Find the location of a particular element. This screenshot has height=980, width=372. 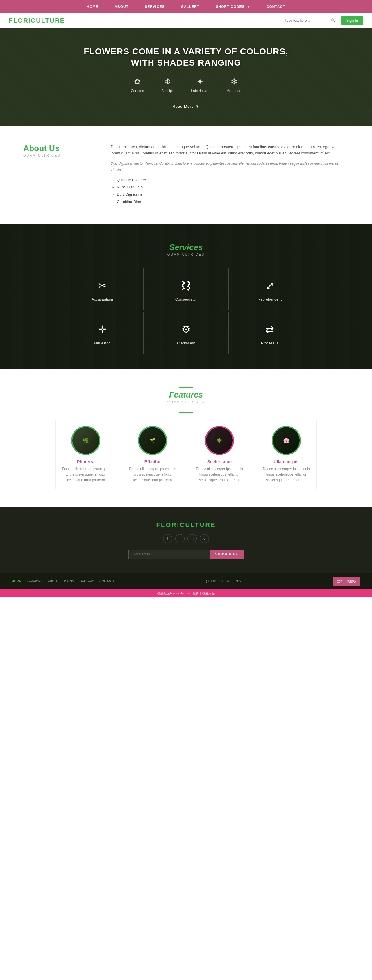

about-title: About Us is located at coordinates (53, 148).